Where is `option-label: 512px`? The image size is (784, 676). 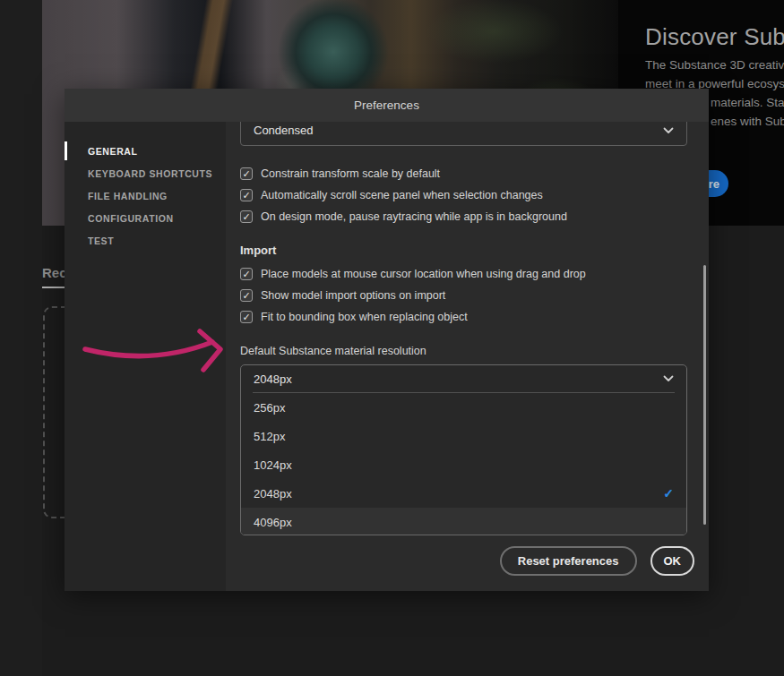
option-label: 512px is located at coordinates (464, 437).